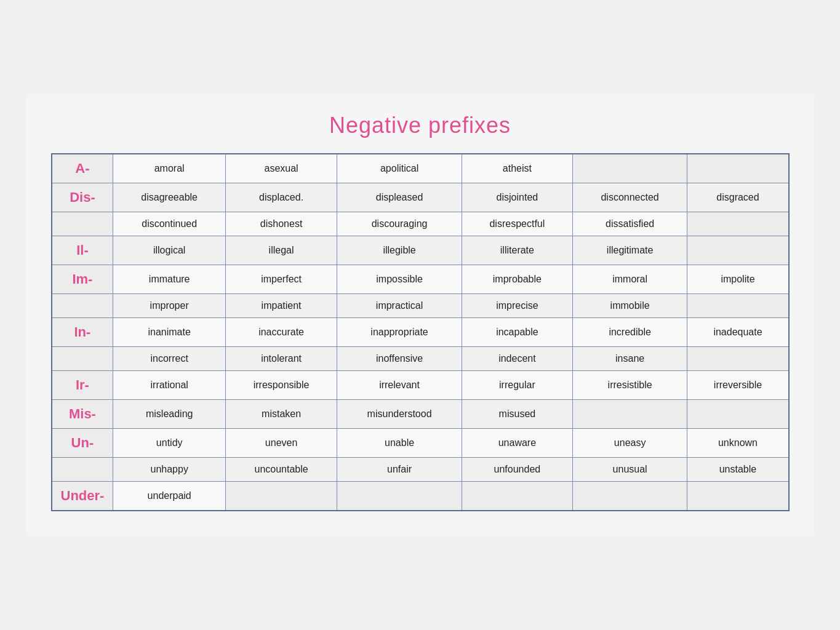 The image size is (840, 630). Describe the element at coordinates (517, 359) in the screenshot. I see `word-cell-7-3: indecent` at that location.